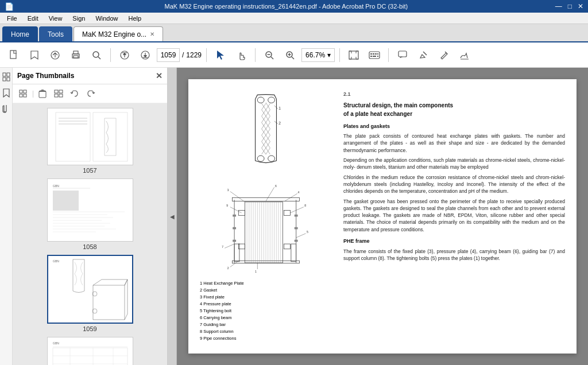  Describe the element at coordinates (33, 18) in the screenshot. I see `menu-edit: Edit` at that location.